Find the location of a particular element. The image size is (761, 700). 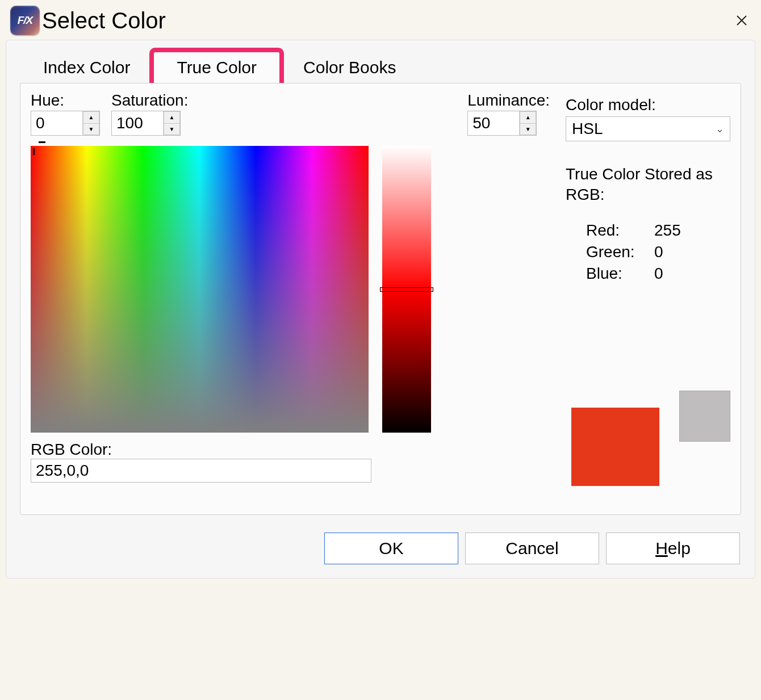

color-model-label: Color model: is located at coordinates (648, 105).